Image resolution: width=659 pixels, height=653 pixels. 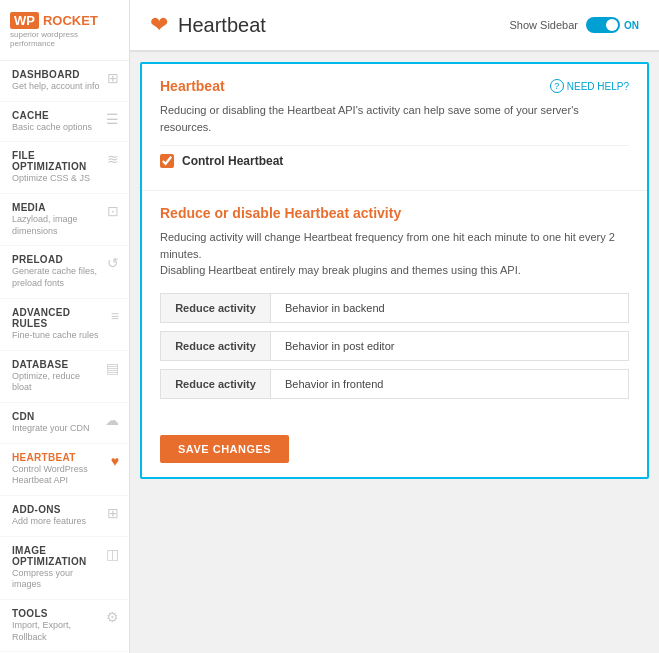 I want to click on sidebar-item-sub-dashboard: Get help, account info, so click(x=58, y=87).